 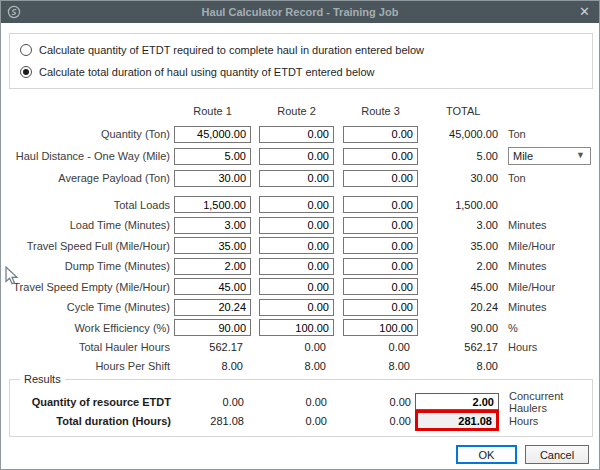 I want to click on row-total-value: 8.00, so click(x=461, y=366).